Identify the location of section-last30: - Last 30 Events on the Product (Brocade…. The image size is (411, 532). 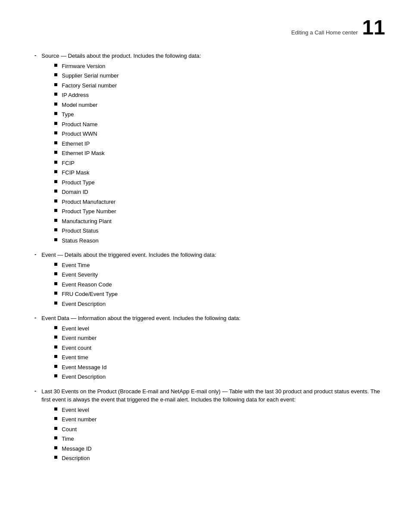
(210, 426).